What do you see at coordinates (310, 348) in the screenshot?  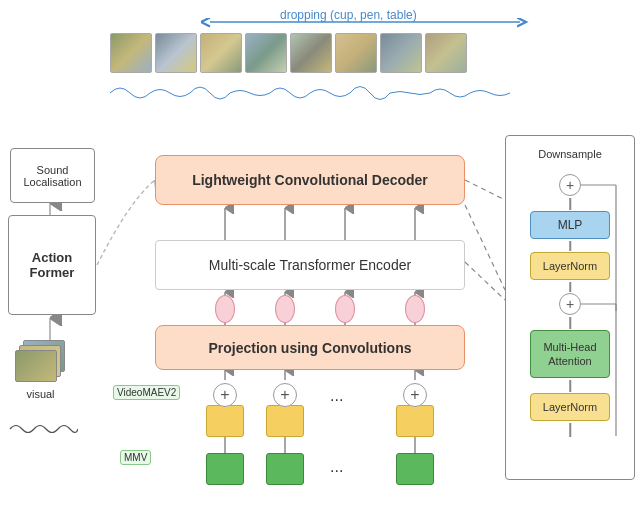 I see `puc-label: Projection using Convolutions` at bounding box center [310, 348].